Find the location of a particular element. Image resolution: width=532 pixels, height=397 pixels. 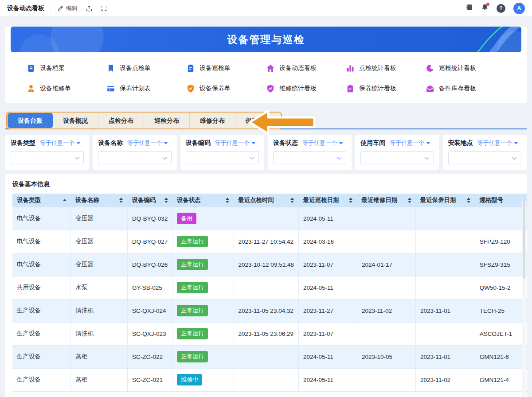

nav-item-3: 设备巡检单 is located at coordinates (226, 68).